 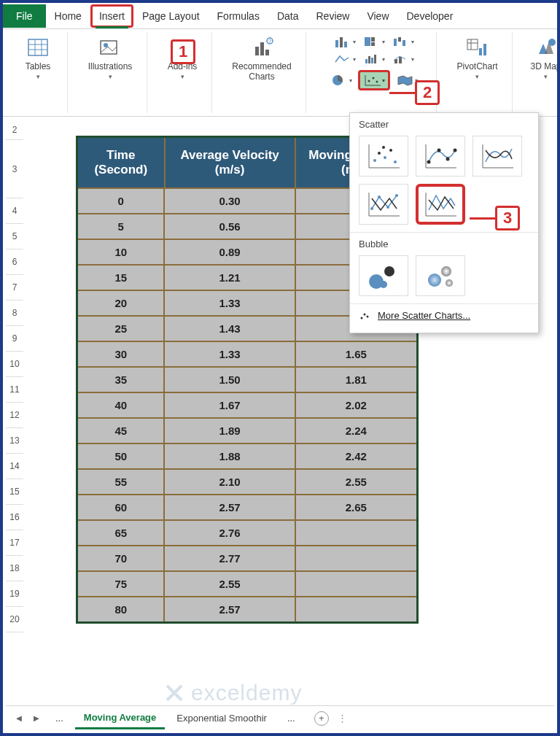 I want to click on sheet-tab-more2: ..., so click(x=292, y=718).